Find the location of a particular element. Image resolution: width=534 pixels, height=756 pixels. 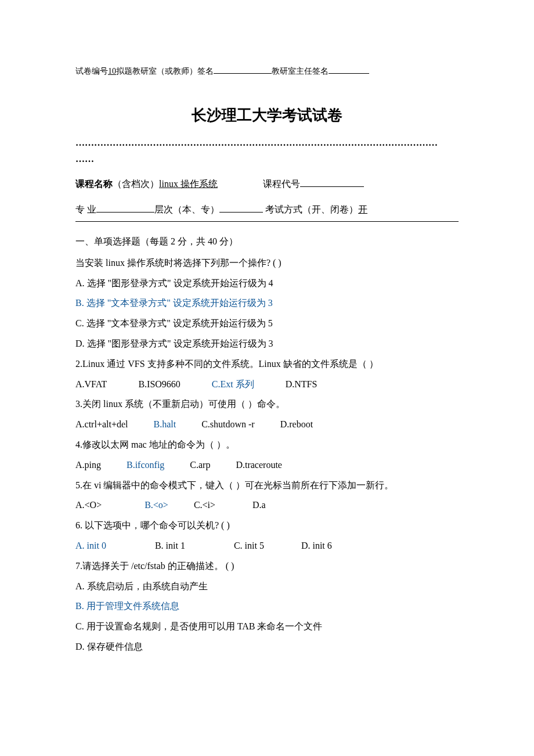

level-label: 层次（本、专） is located at coordinates (187, 209).